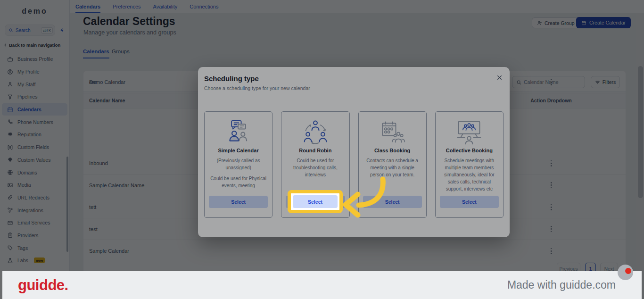 Image resolution: width=644 pixels, height=299 pixels. Describe the element at coordinates (43, 285) in the screenshot. I see `guidde-logo: guidde.` at that location.